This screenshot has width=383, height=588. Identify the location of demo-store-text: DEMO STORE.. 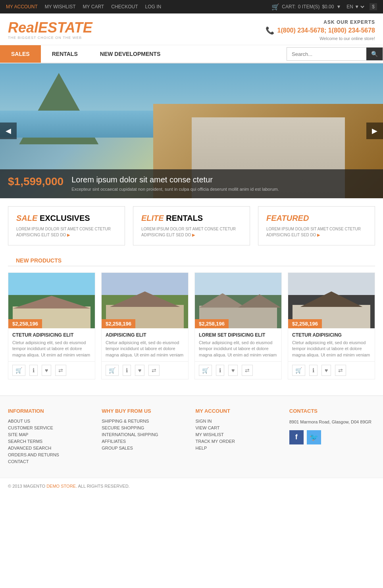
(62, 486).